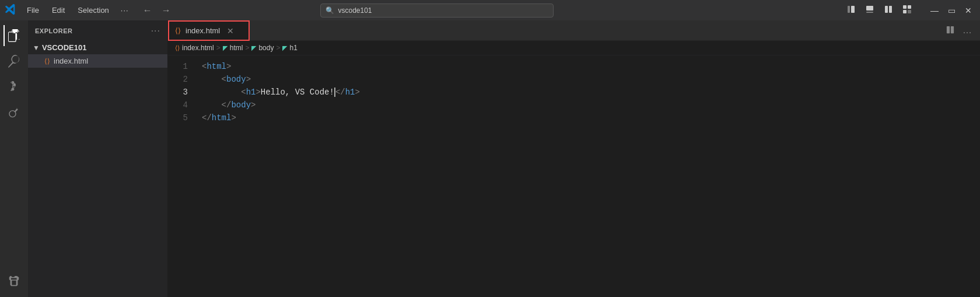 This screenshot has height=297, width=980. I want to click on source-control-activity-icon, so click(14, 87).